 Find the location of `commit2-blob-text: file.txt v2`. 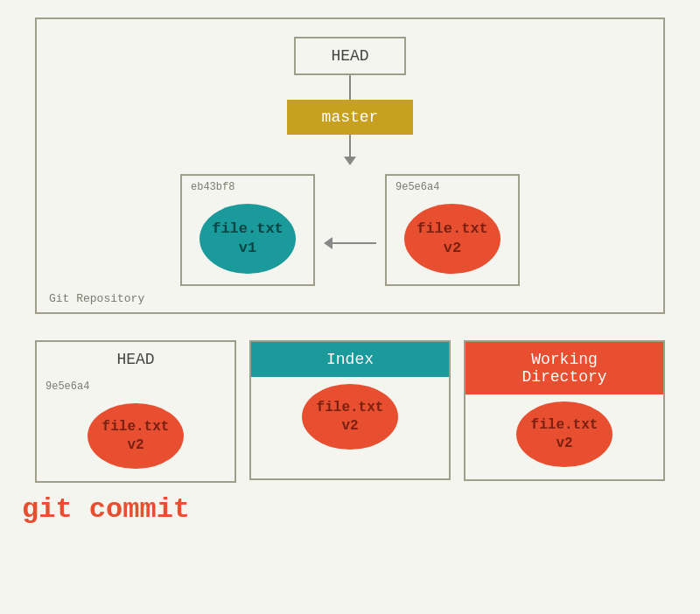

commit2-blob-text: file.txt v2 is located at coordinates (452, 239).